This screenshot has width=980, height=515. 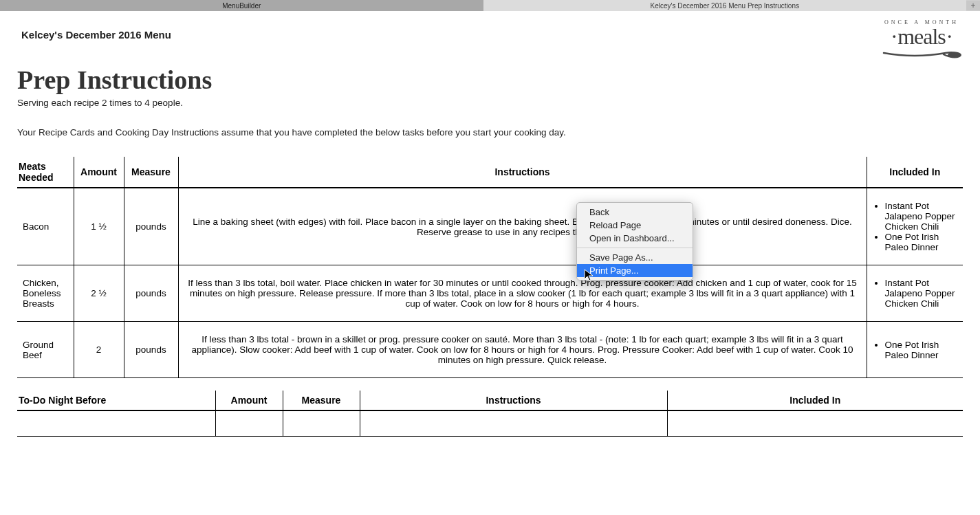 What do you see at coordinates (492, 34) in the screenshot?
I see `menu-name: Kelcey's December 2016 Menu` at bounding box center [492, 34].